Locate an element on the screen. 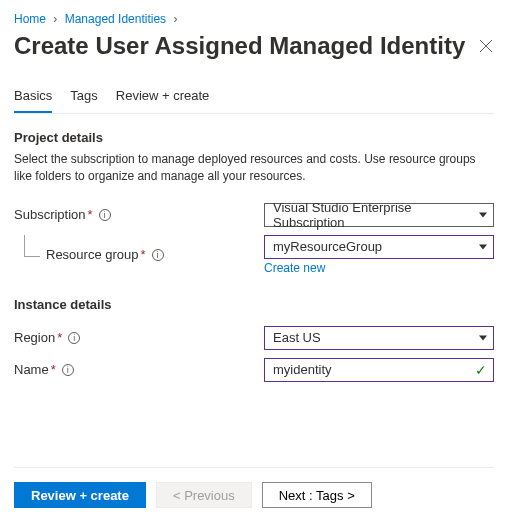 Image resolution: width=508 pixels, height=520 pixels. instance-details-heading: Instance details is located at coordinates (254, 304).